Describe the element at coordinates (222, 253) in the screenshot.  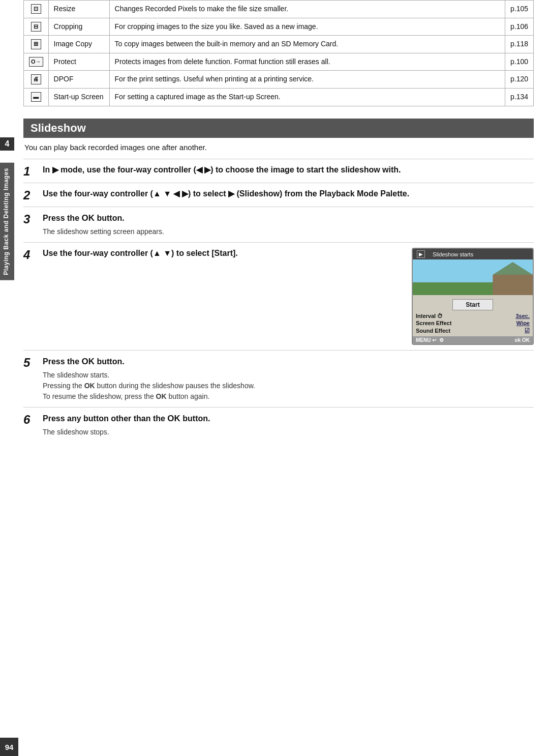
I see `step-title: Use the four-way controller (▲ ▼) to sel…` at that location.